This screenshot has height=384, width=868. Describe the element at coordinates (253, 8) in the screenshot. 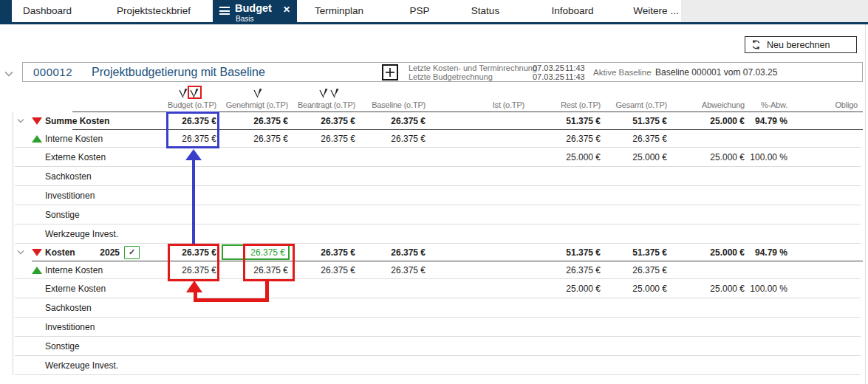

I see `active-tab-label: Budget` at that location.